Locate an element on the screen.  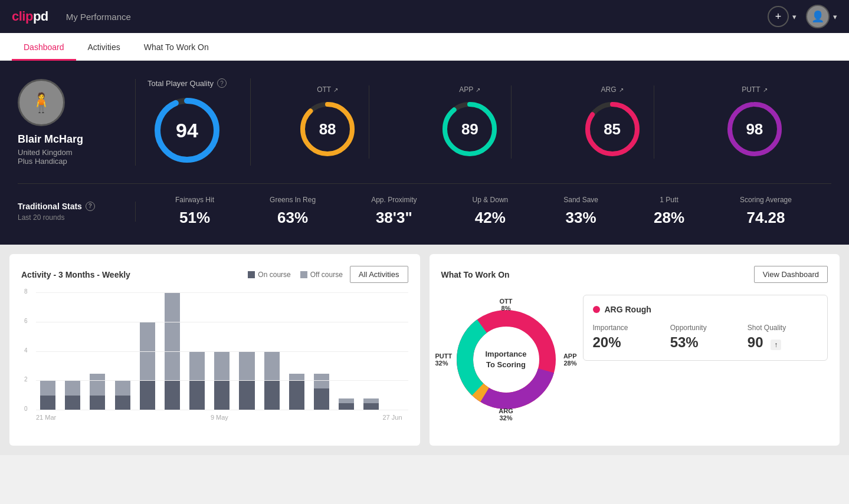
metric-app-circle: 89 is located at coordinates (470, 129).